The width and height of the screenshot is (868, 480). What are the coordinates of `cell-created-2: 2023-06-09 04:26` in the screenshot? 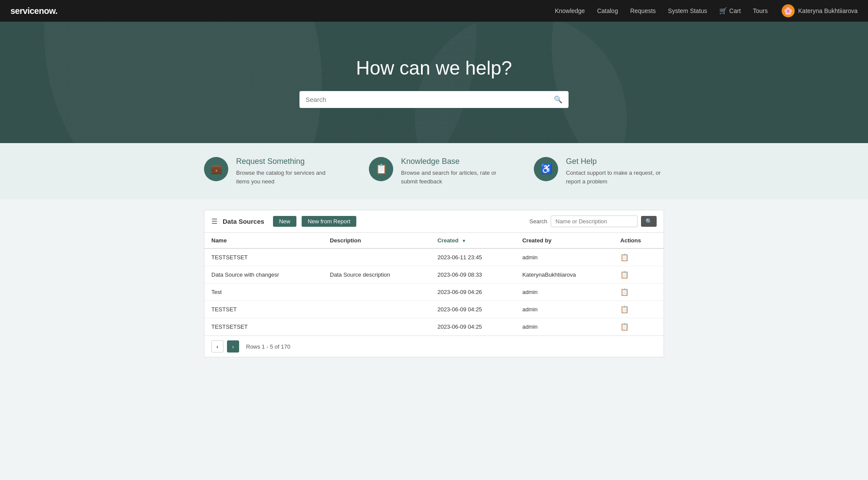 It's located at (473, 292).